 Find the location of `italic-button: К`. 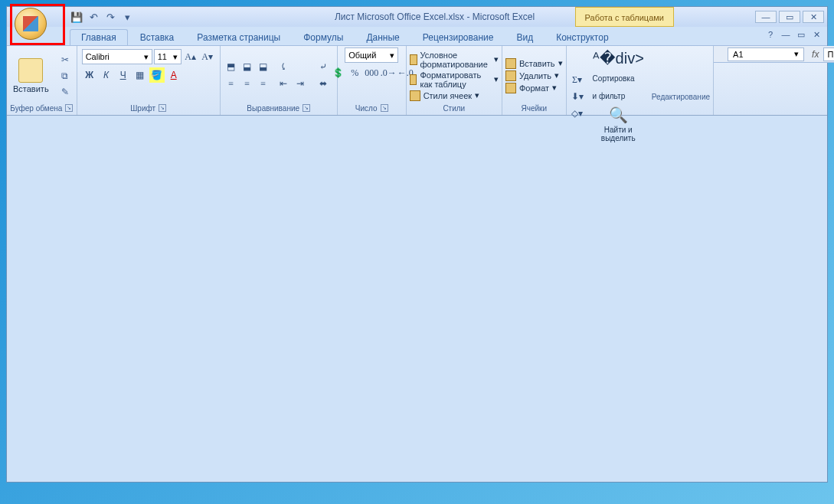

italic-button: К is located at coordinates (106, 75).